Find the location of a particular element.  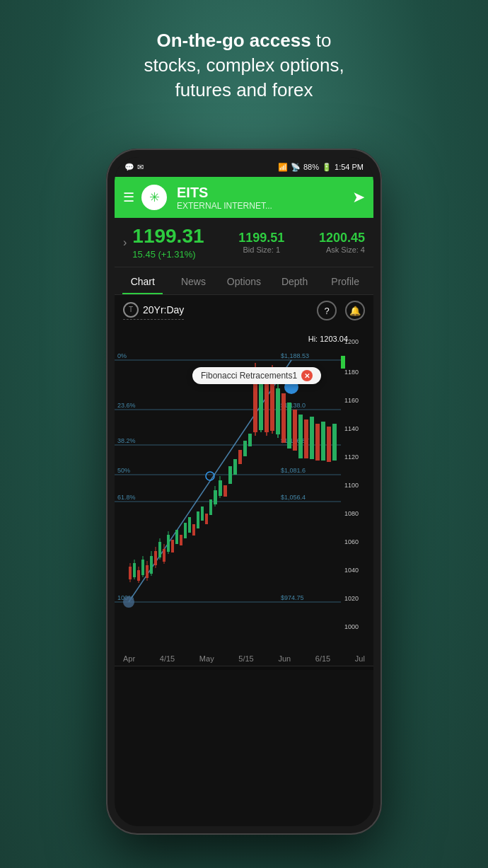

ask-block: 1200.45 Ask Size: 4 is located at coordinates (342, 242).